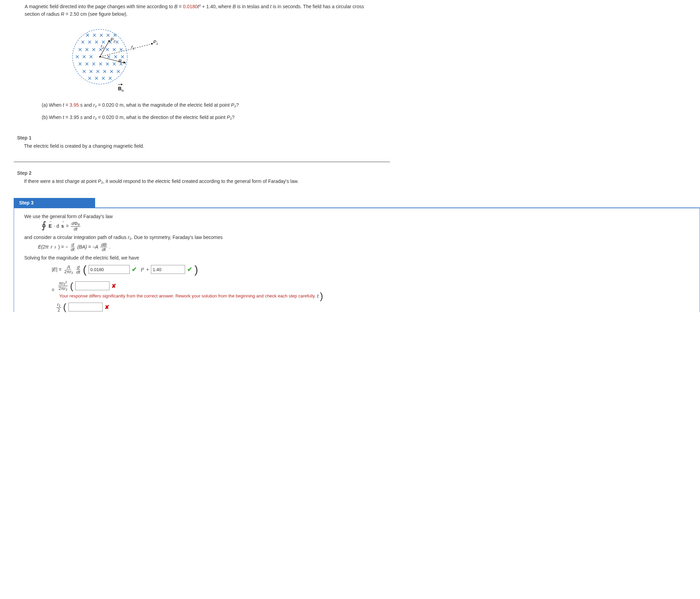 This screenshot has width=700, height=599. What do you see at coordinates (88, 117) in the screenshot?
I see `b-and: and` at bounding box center [88, 117].